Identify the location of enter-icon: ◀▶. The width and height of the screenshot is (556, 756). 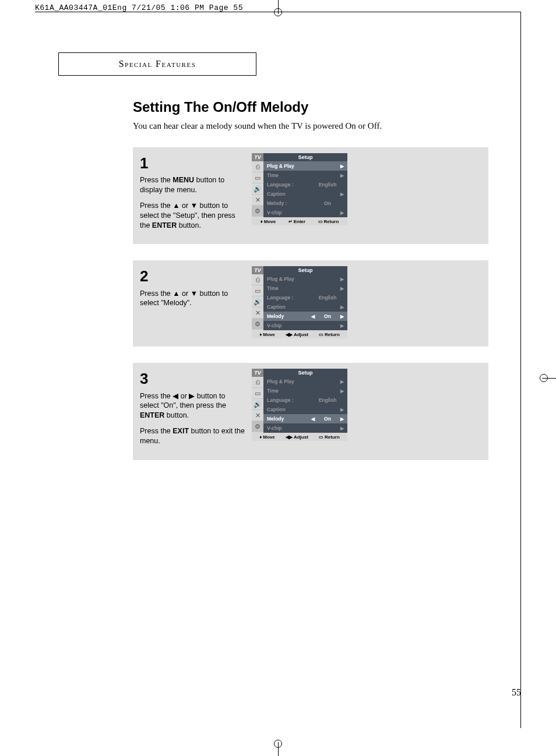
(289, 437).